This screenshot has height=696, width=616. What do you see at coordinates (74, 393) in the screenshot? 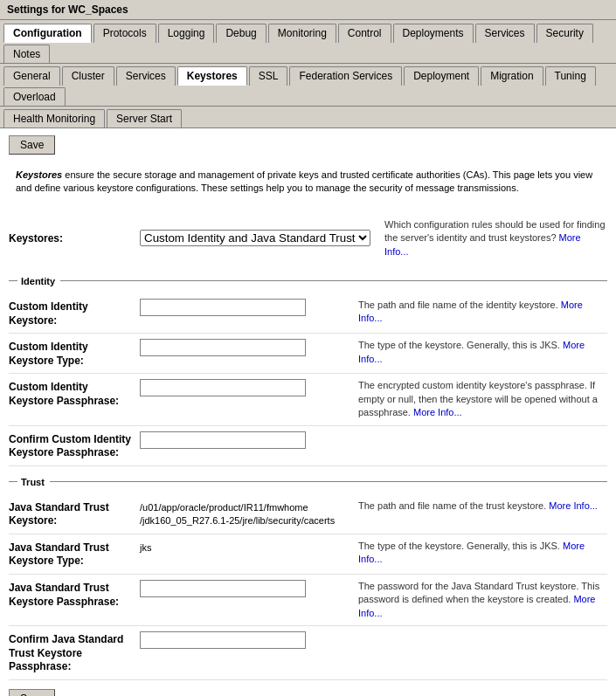
I see `custom-identity-keystore-passphrase-label: Custom Identity Keystore Passphrase:` at bounding box center [74, 393].